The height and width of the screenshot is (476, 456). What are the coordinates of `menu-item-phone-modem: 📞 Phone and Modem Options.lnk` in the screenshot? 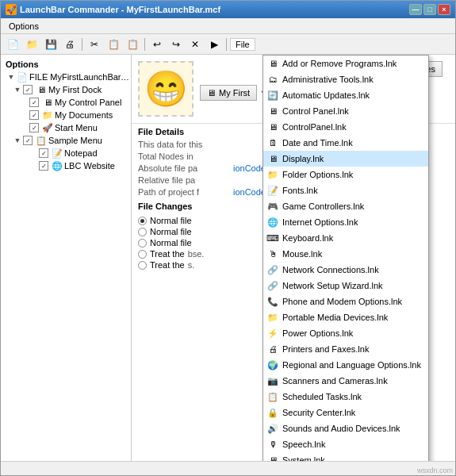 It's located at (346, 301).